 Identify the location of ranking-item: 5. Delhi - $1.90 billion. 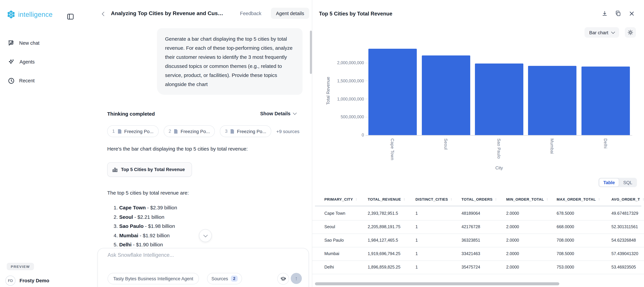
(146, 244).